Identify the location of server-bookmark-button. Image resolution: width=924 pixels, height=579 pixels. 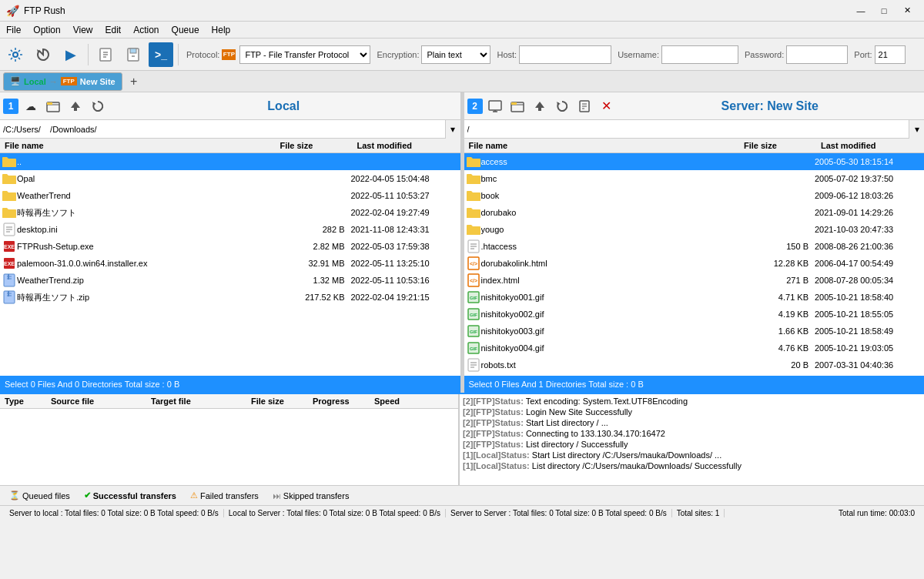
(584, 106).